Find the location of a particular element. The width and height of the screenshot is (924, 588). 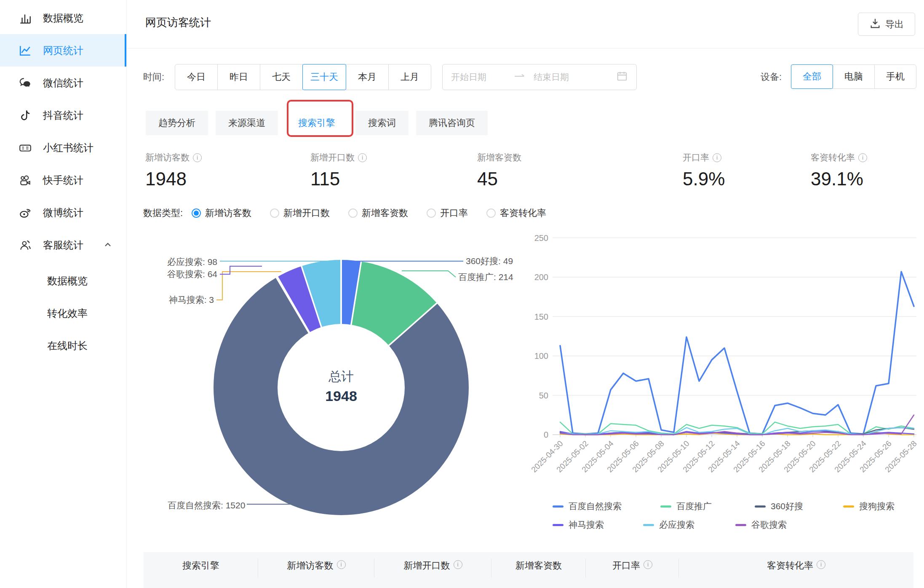

time-option-5: 上月 is located at coordinates (410, 77).